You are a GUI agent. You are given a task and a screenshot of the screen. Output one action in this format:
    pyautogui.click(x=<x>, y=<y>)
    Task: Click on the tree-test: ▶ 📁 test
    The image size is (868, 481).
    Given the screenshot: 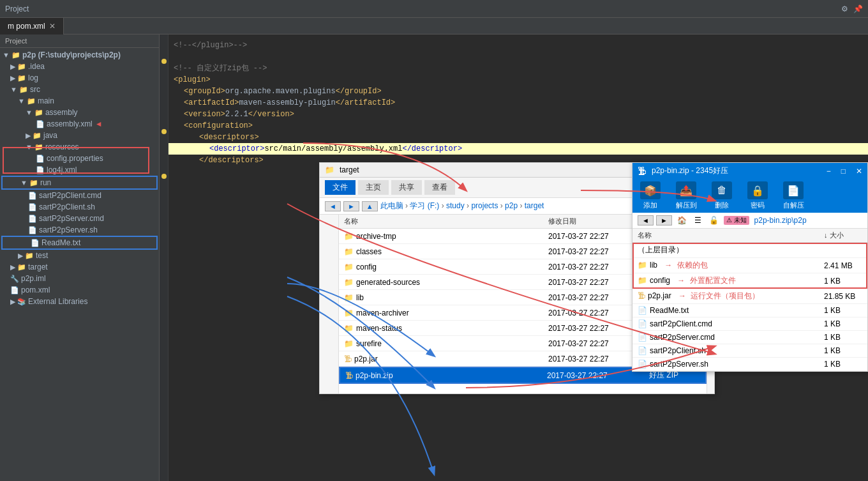 What is the action you would take?
    pyautogui.click(x=79, y=256)
    